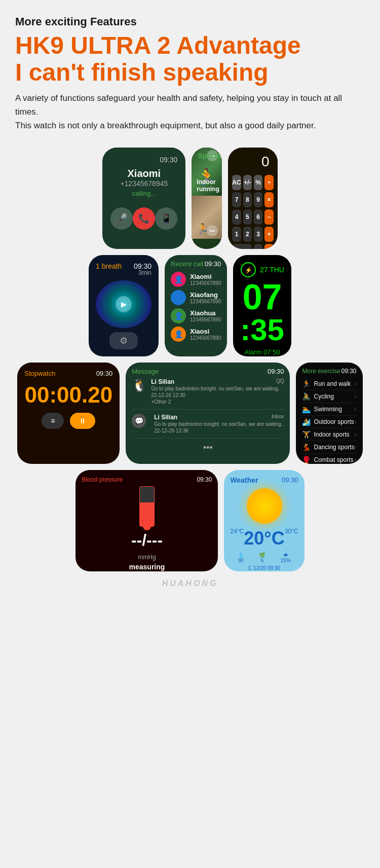 Image resolution: width=380 pixels, height=868 pixels. What do you see at coordinates (329, 459) in the screenshot?
I see `exercise-combat: 🥊 Combat sports ›` at bounding box center [329, 459].